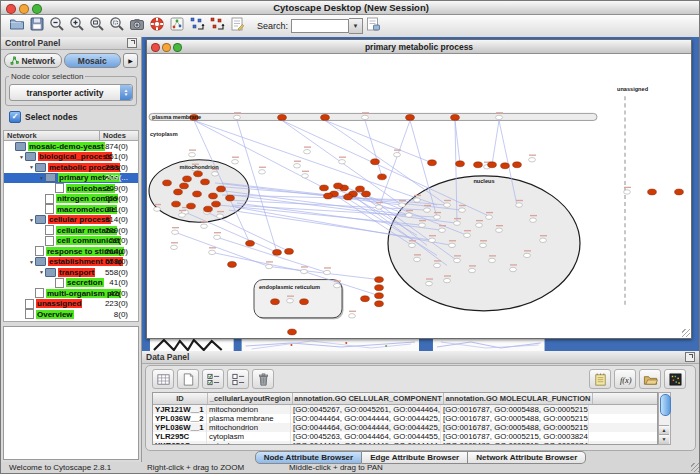  I want to click on float-panel-icon, so click(132, 43).